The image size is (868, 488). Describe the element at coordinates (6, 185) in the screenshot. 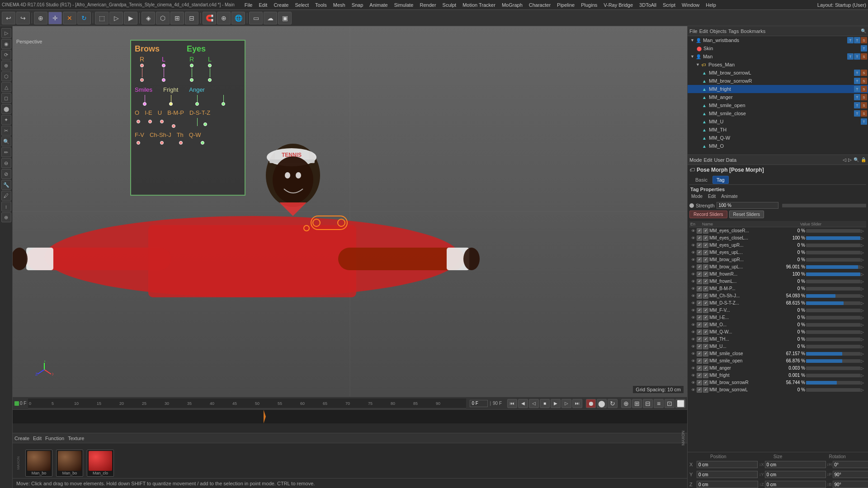

I see `left-tool-15: 🔧` at that location.